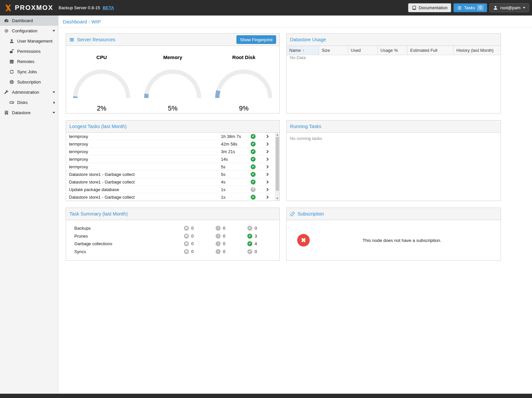 The image size is (532, 398). I want to click on column-label: Estimated Full, so click(424, 50).